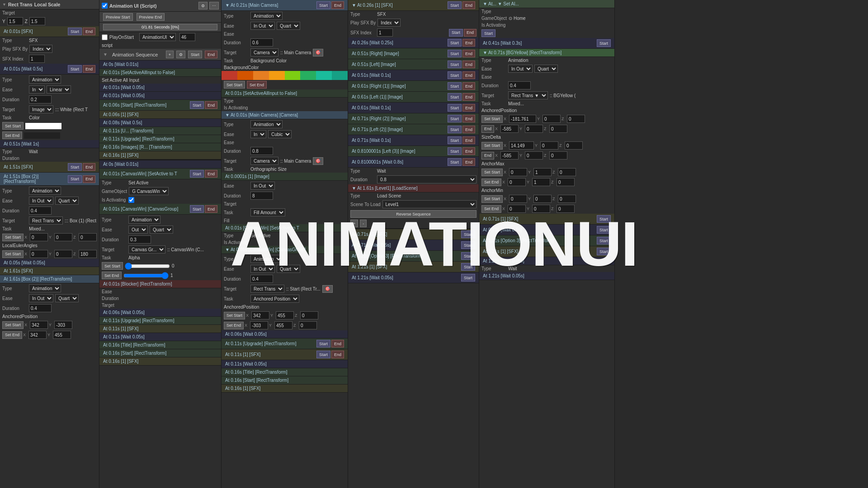 The height and width of the screenshot is (488, 868). What do you see at coordinates (146, 276) in the screenshot?
I see `alpha-end-slider` at bounding box center [146, 276].